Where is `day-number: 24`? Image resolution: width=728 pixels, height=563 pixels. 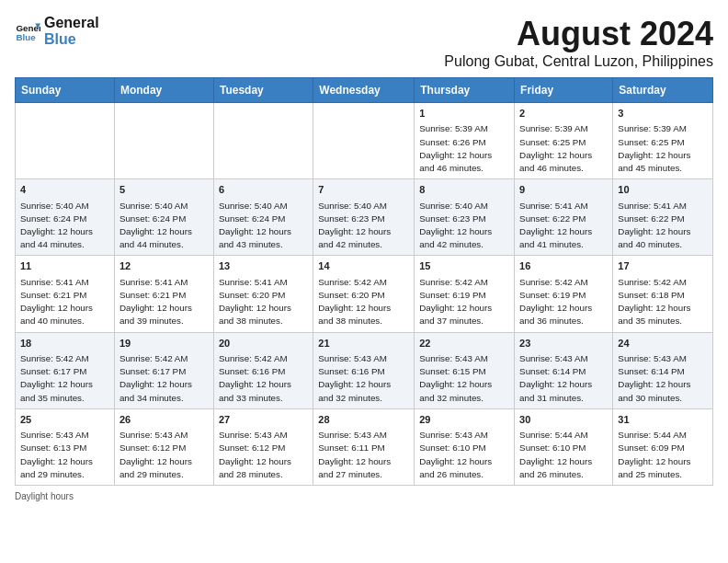 day-number: 24 is located at coordinates (663, 344).